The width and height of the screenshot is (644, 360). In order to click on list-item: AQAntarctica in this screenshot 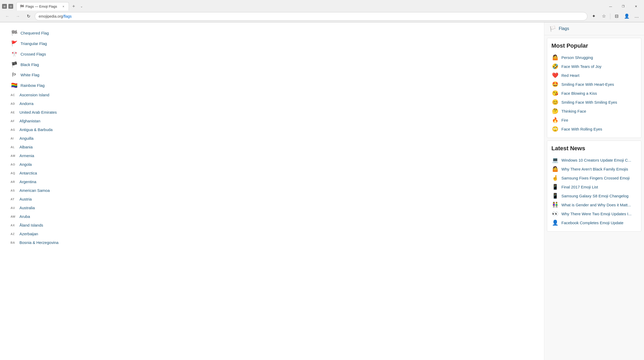, I will do `click(272, 173)`.